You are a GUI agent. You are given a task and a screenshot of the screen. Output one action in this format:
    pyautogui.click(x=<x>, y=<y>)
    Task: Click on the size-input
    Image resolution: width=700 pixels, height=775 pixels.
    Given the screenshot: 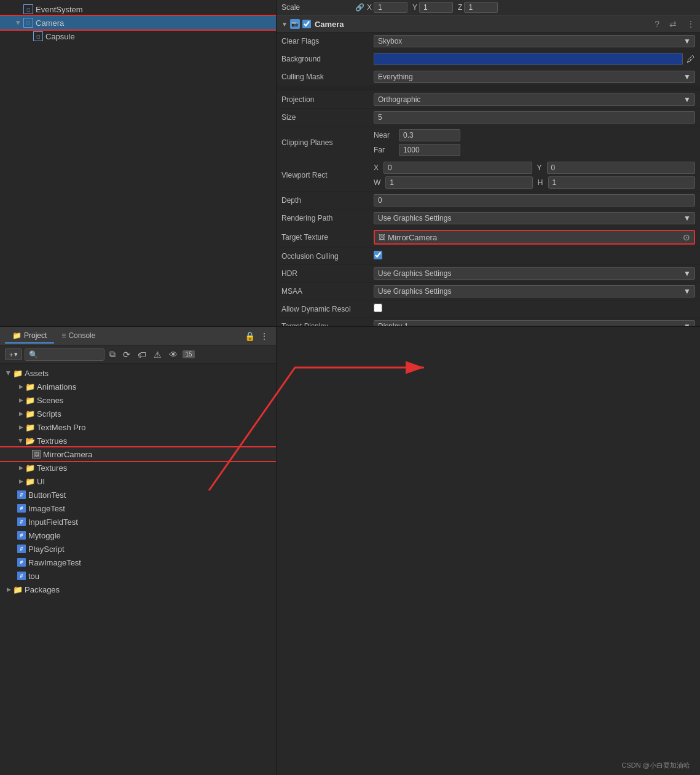 What is the action you would take?
    pyautogui.click(x=535, y=117)
    